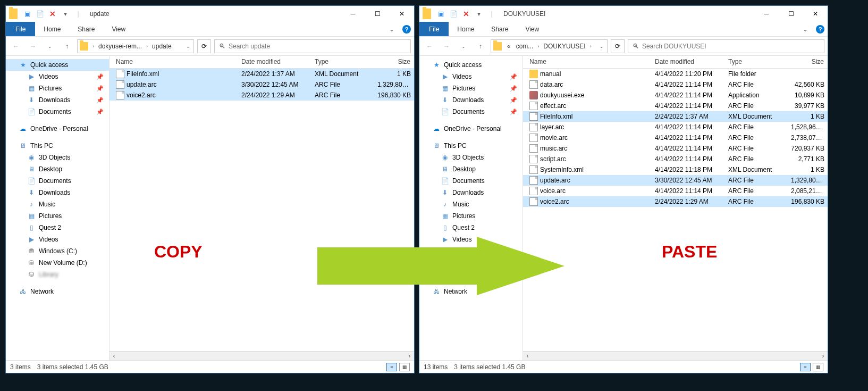 This screenshot has width=868, height=391. What do you see at coordinates (675, 148) in the screenshot?
I see `table-row: music.arc4/14/2022 11:14 PMARC File720,9…` at bounding box center [675, 148].